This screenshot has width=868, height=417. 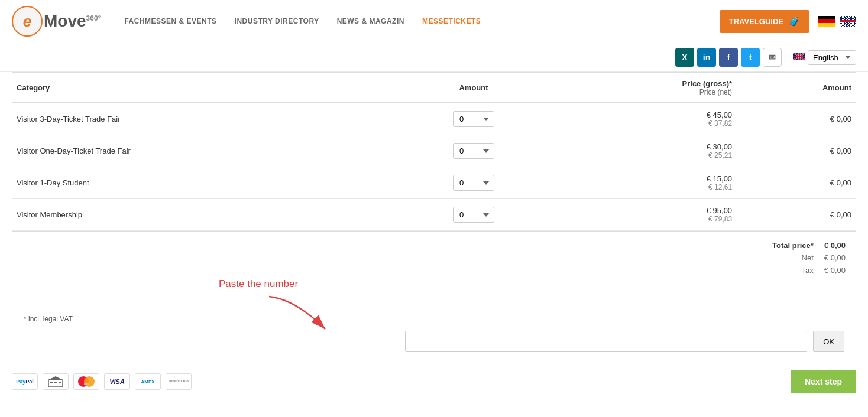 I want to click on payment-icons: PayPal MC VISA AMEX, so click(x=102, y=382).